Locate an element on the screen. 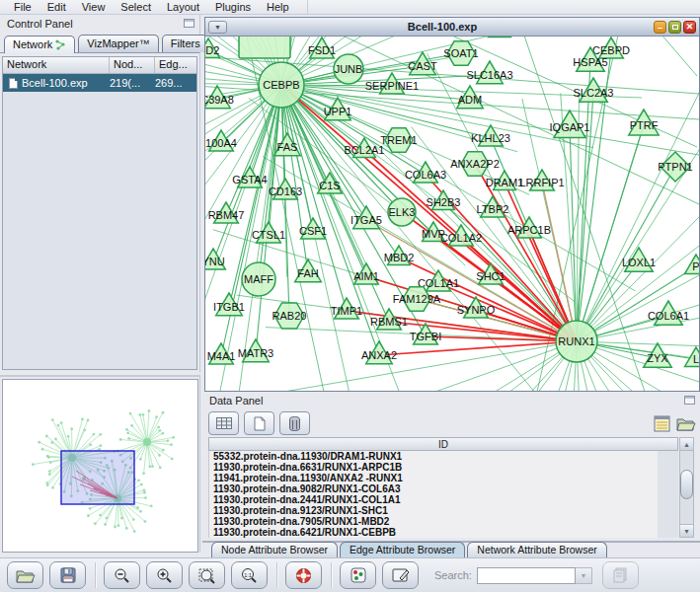  node-PTPN1: PTPN1 is located at coordinates (675, 167).